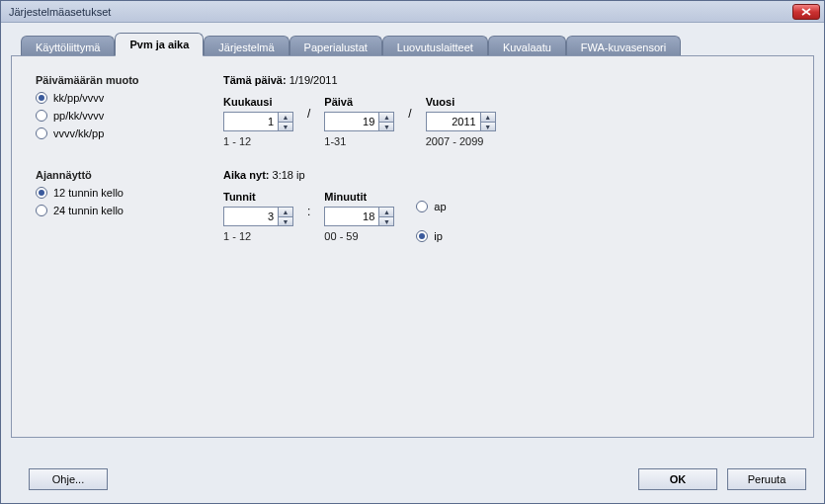 This screenshot has height=504, width=825. Describe the element at coordinates (360, 122) in the screenshot. I see `day-spinner: ▲ ▼` at that location.